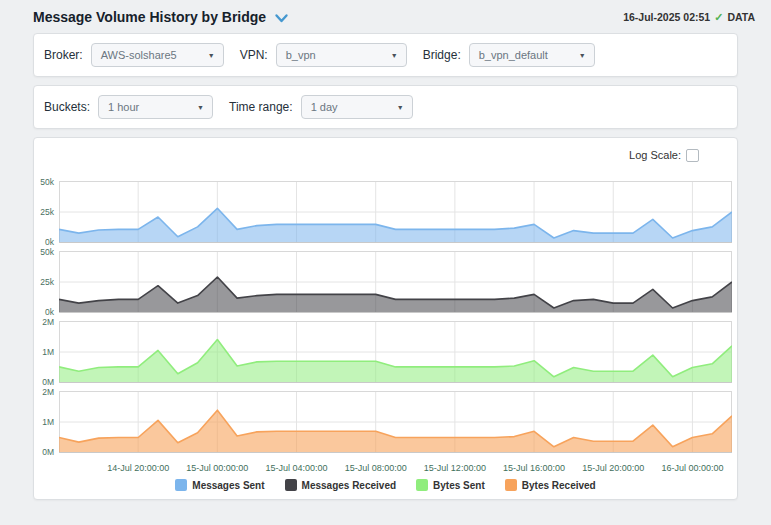 This screenshot has height=525, width=771. I want to click on page-header: Message Volume History by Bridge 16-Jul-…, so click(386, 12).